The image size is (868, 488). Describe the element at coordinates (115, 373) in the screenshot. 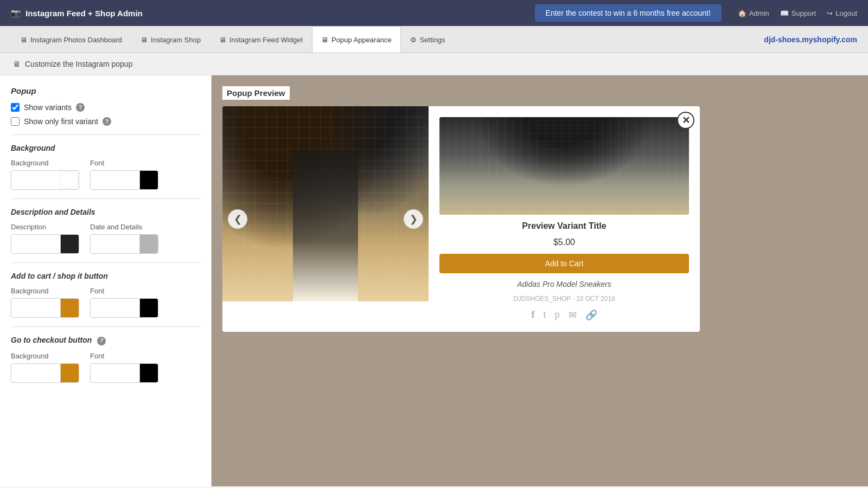

I see `checkout-font-input: #00000` at that location.